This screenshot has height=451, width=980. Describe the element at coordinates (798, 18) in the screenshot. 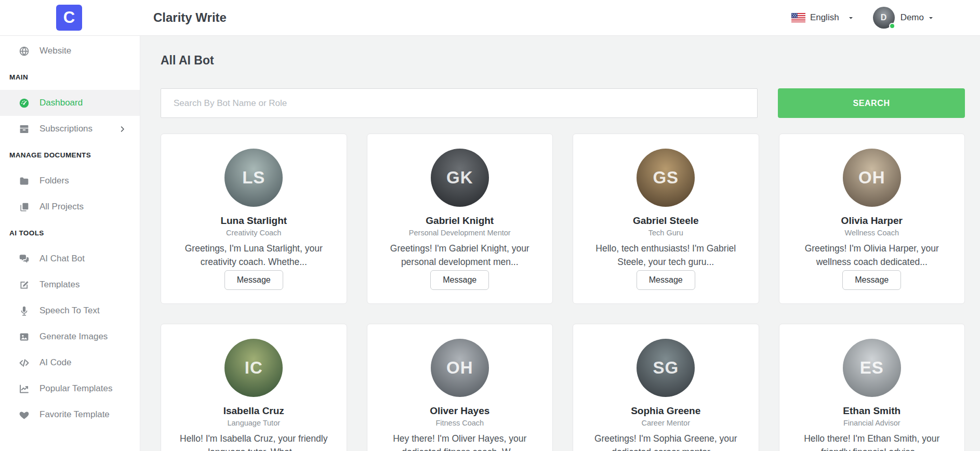

I see `us-flag-icon` at that location.